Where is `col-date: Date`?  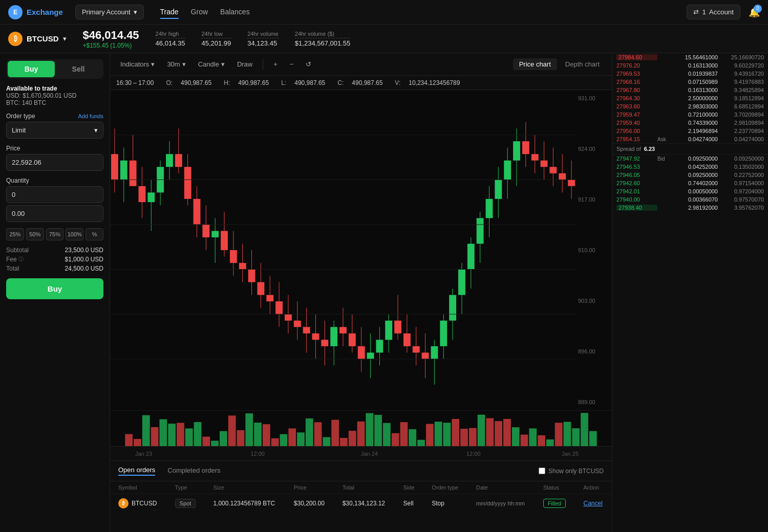
col-date: Date is located at coordinates (502, 488).